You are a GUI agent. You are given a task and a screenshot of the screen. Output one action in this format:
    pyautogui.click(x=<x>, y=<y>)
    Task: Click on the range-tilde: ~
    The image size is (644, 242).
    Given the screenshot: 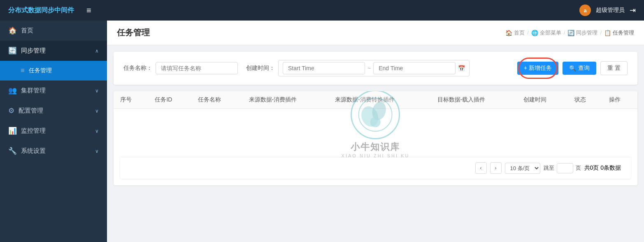 What is the action you would take?
    pyautogui.click(x=369, y=68)
    